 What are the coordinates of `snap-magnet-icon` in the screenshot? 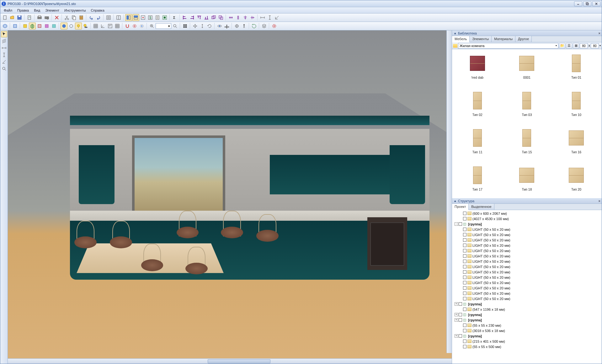 It's located at (127, 26).